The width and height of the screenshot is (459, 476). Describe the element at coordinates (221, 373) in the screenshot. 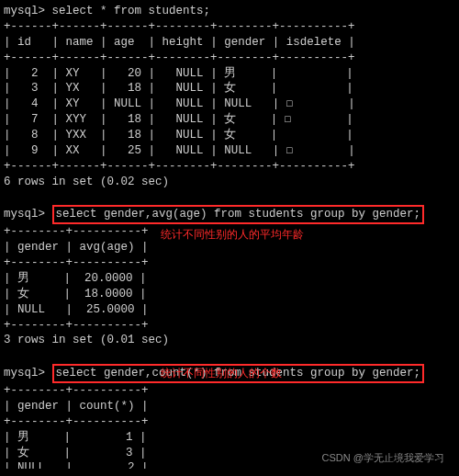

I see `annotation-2: 统计不同性别的人的个数` at that location.